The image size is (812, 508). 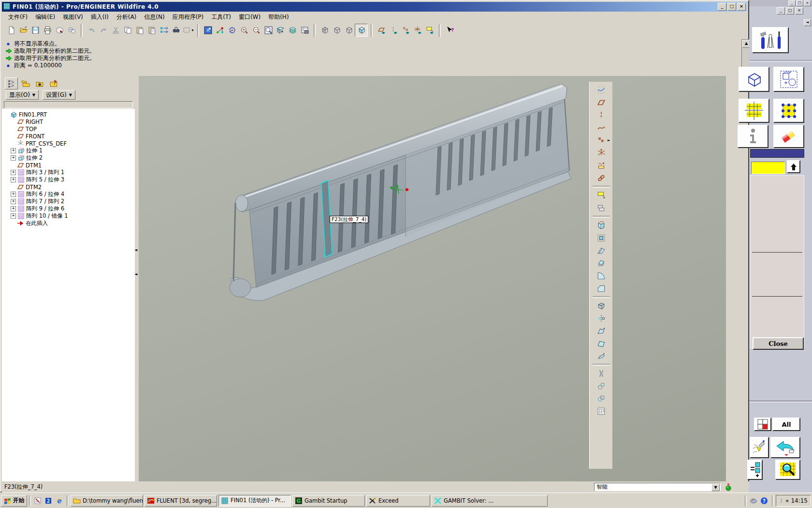 I want to click on gambit-maximize-icon: □, so click(x=790, y=11).